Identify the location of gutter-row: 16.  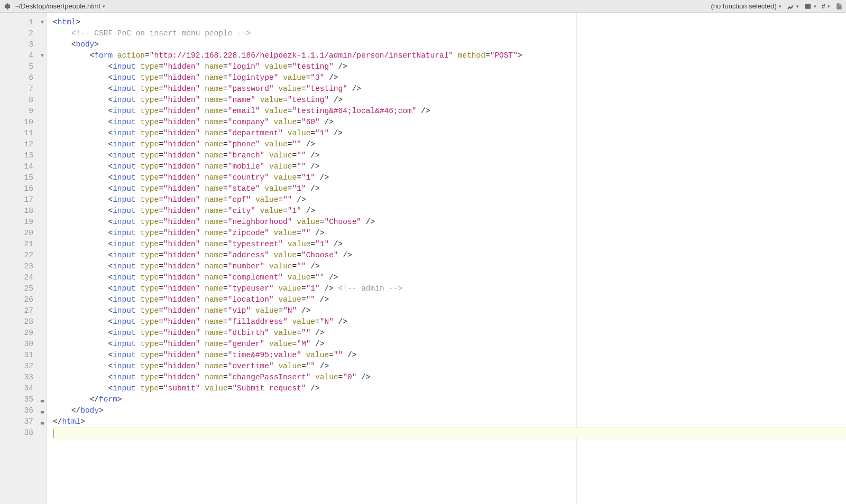
(22, 189).